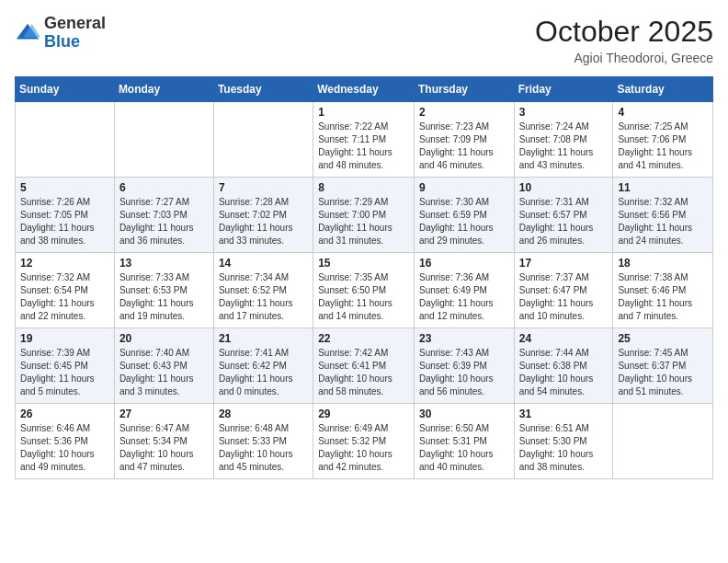 The image size is (728, 563). I want to click on day-info: Sunrise: 7:26 AM Sunset: 7:05 PM Dayligh…, so click(64, 222).